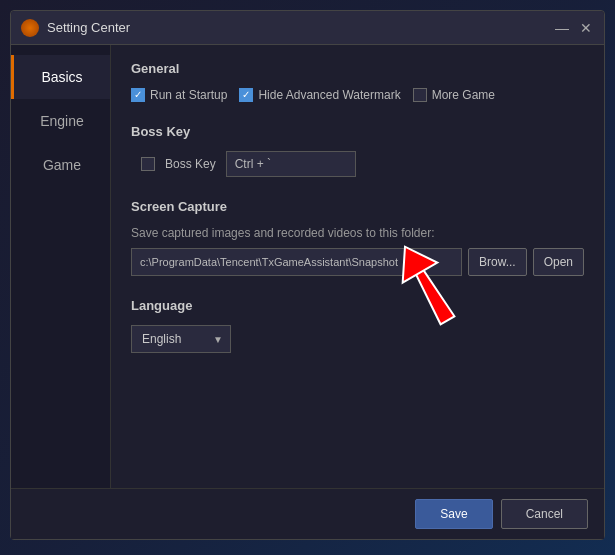 The width and height of the screenshot is (615, 555). What do you see at coordinates (246, 95) in the screenshot?
I see `hide-watermark-checkbox` at bounding box center [246, 95].